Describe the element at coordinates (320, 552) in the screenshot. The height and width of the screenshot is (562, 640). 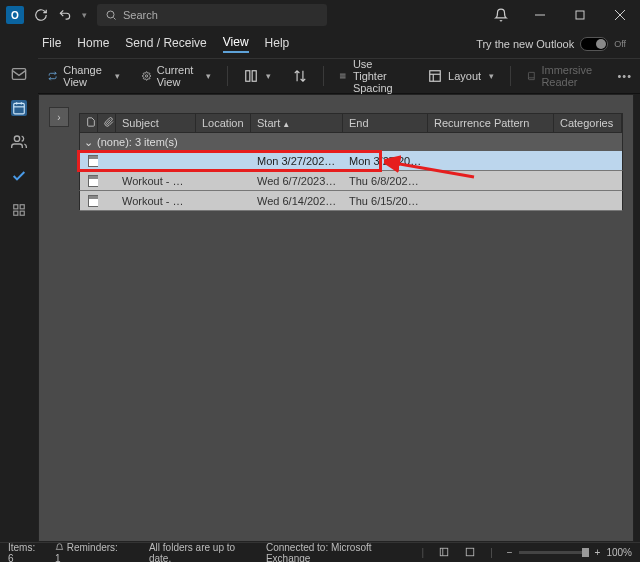
I see `status-bar: Items: 6 Reminders: 1 All folders are up…` at that location.